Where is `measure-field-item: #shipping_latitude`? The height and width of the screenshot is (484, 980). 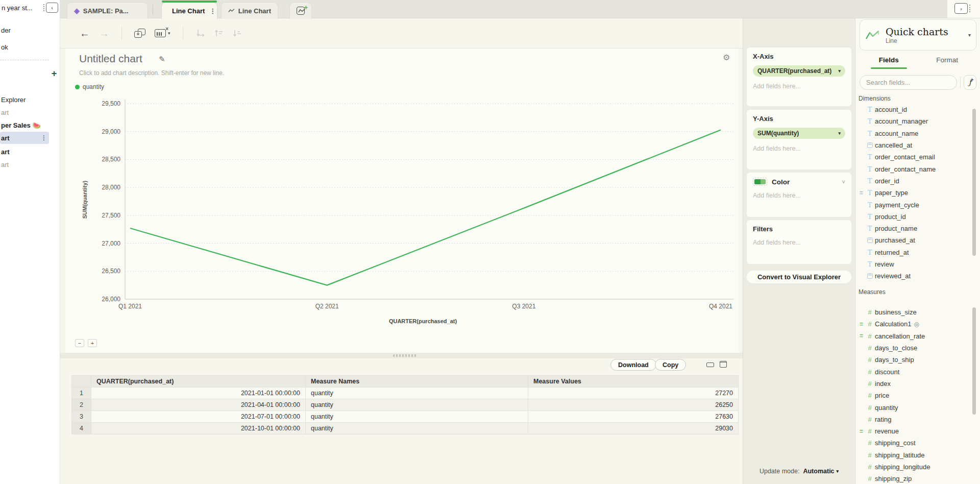
measure-field-item: #shipping_latitude is located at coordinates (918, 455).